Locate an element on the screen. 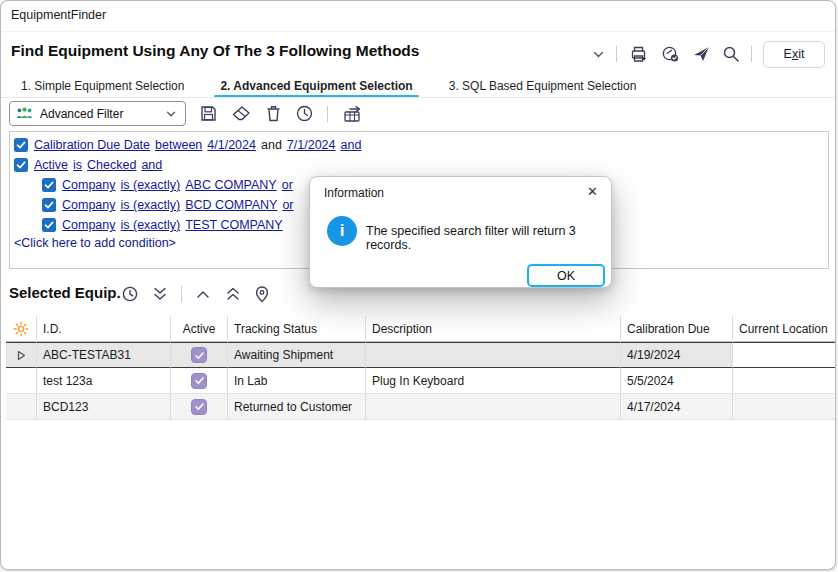 The image size is (838, 572). row-current-triangle-icon is located at coordinates (22, 356).